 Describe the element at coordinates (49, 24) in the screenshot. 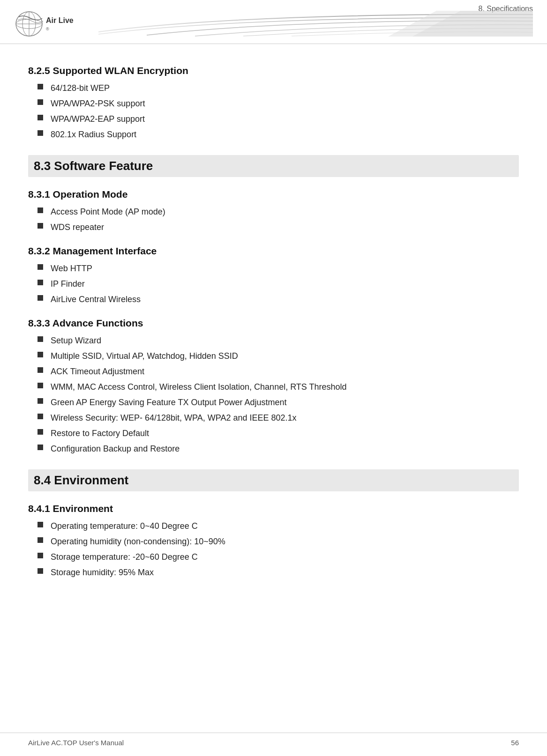

I see `airlive-logo: Air Live ®` at that location.